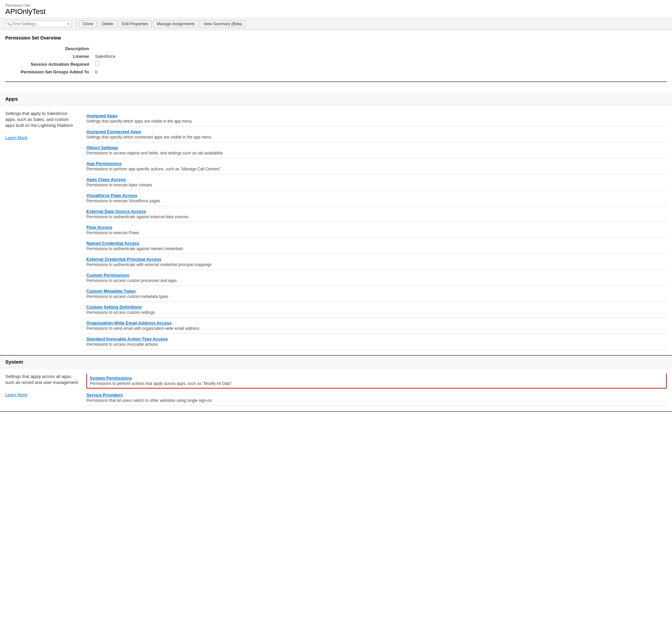  I want to click on clone-button: Clone, so click(88, 24).